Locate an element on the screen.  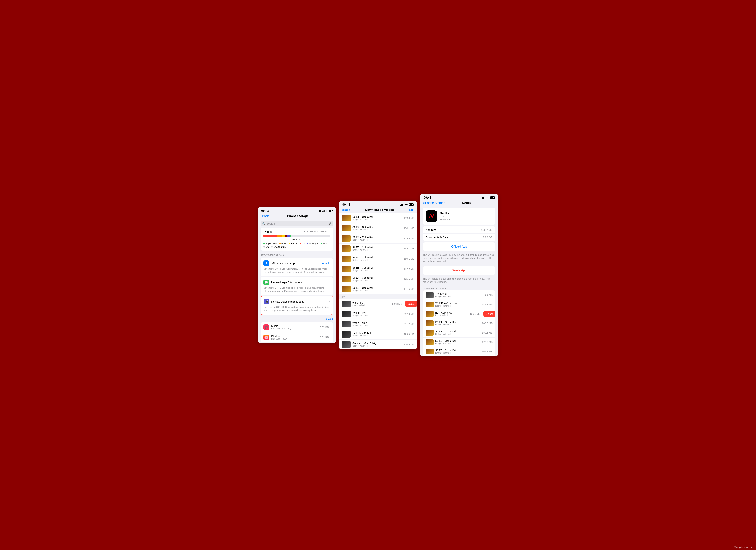
video-info-6: S6:E4 – Cobra Kai Not yet watched is located at coordinates (377, 279).